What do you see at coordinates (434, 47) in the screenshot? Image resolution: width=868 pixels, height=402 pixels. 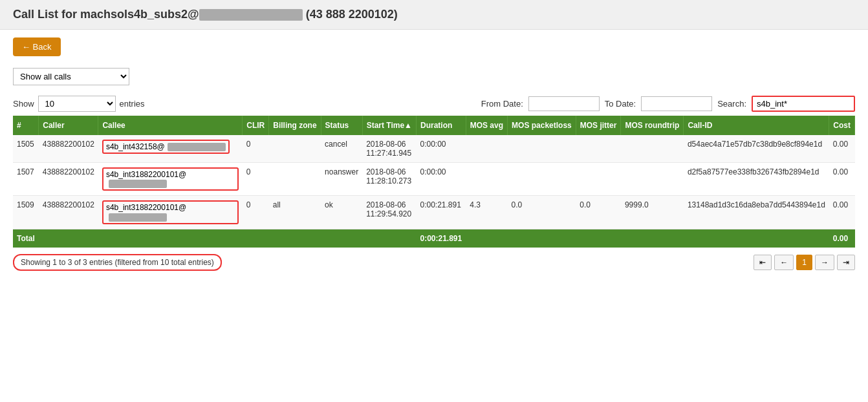 I see `toolbar: ← Back` at bounding box center [434, 47].